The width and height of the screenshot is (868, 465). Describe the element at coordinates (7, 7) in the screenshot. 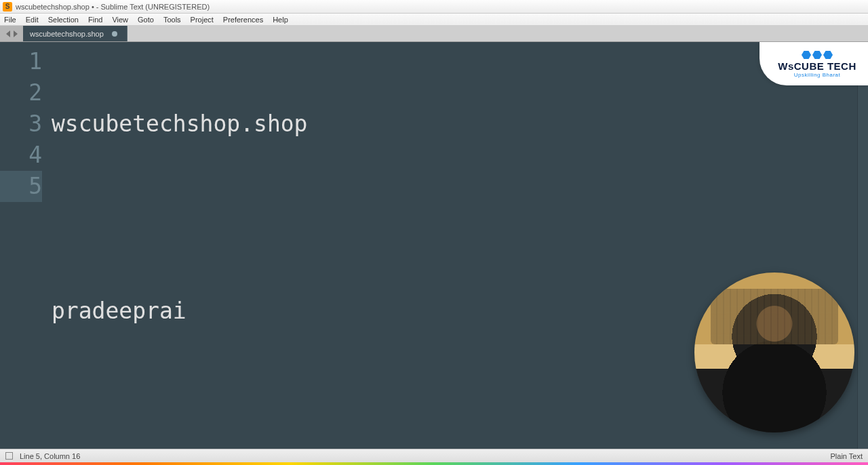

I see `app-icon: S` at that location.